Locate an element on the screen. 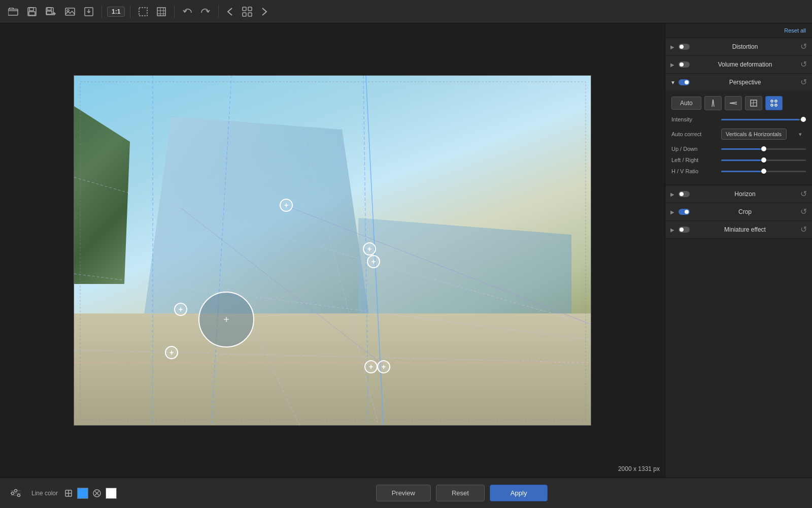  intensity-slider is located at coordinates (763, 120).